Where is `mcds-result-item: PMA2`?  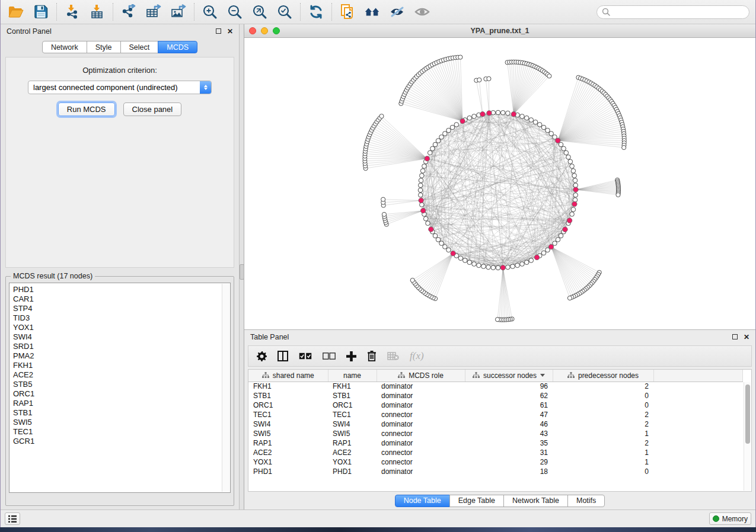
mcds-result-item: PMA2 is located at coordinates (122, 356).